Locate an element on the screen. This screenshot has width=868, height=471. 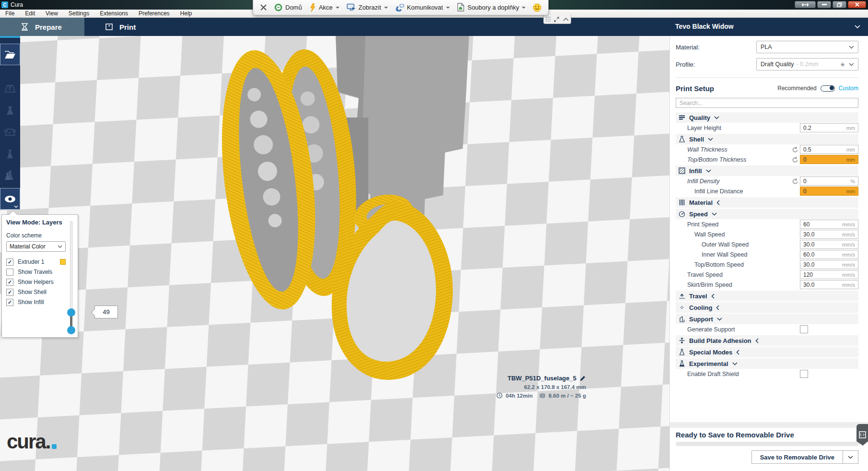
menu-view: View is located at coordinates (52, 13).